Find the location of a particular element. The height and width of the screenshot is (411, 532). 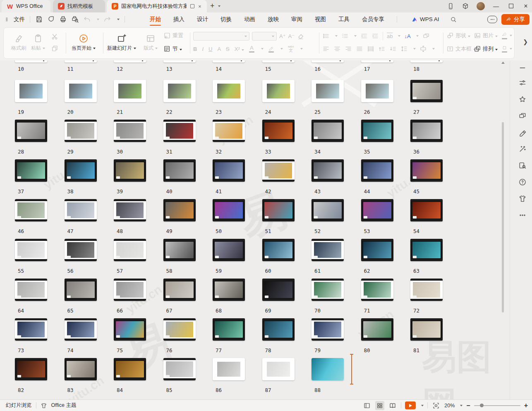

new-tab-chevron is located at coordinates (219, 6).